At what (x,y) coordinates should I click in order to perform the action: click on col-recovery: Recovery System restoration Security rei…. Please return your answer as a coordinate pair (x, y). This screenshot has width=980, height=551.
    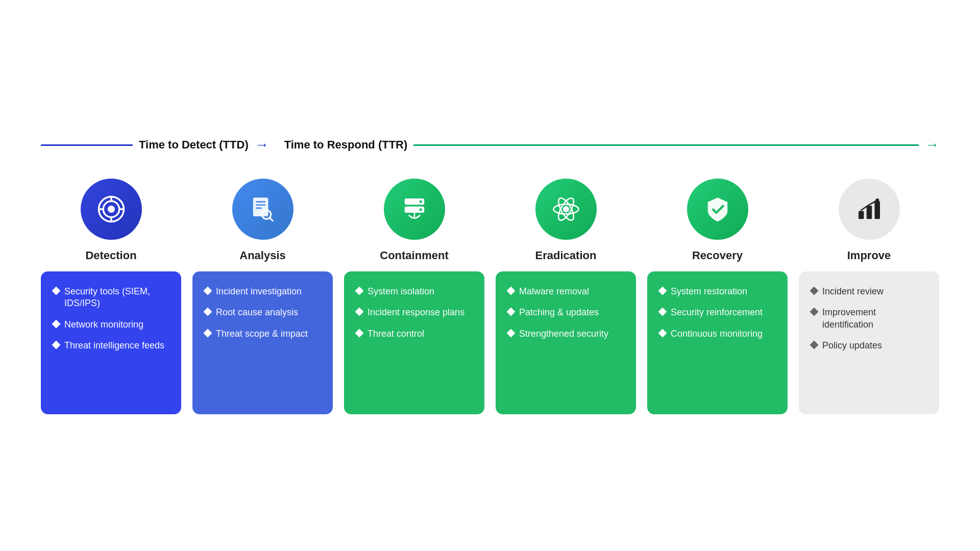
    Looking at the image, I should click on (718, 296).